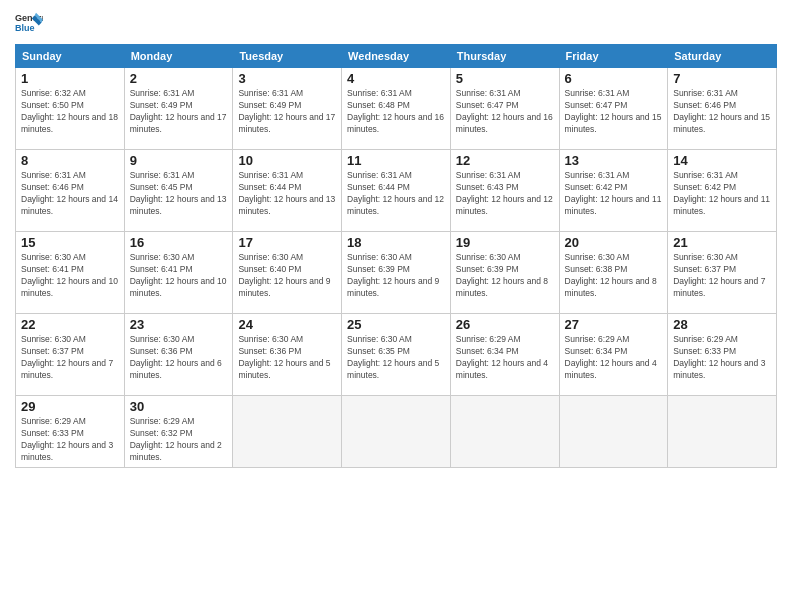 The height and width of the screenshot is (612, 792). I want to click on day-number: 9, so click(179, 160).